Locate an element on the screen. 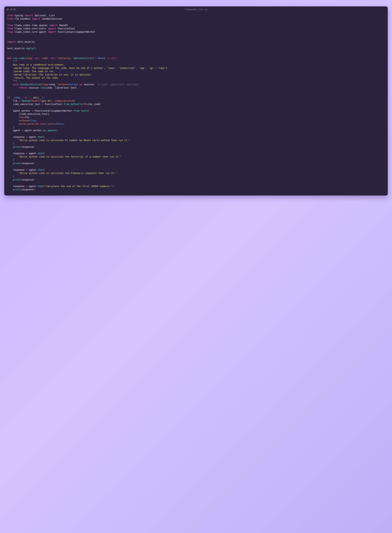 The height and width of the screenshot is (533, 392). mod-seg: openai is located at coordinates (43, 25).